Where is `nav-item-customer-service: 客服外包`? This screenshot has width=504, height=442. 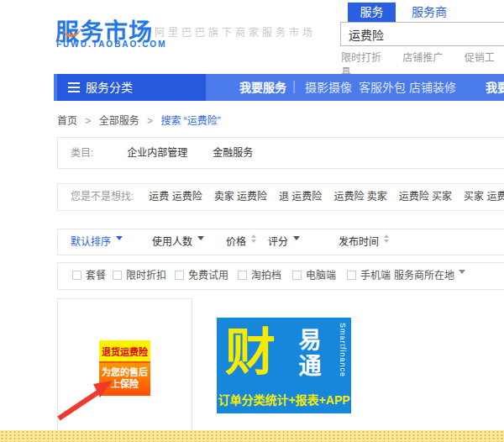
nav-item-customer-service: 客服外包 is located at coordinates (382, 87).